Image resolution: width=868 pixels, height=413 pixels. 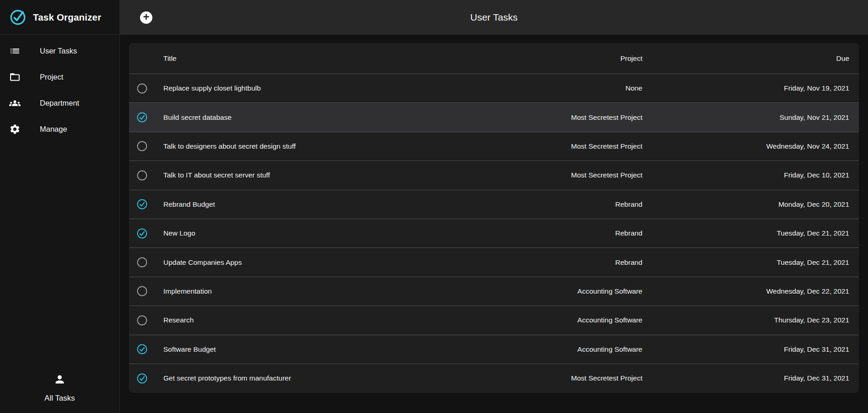 I want to click on task-title: Research, so click(x=334, y=320).